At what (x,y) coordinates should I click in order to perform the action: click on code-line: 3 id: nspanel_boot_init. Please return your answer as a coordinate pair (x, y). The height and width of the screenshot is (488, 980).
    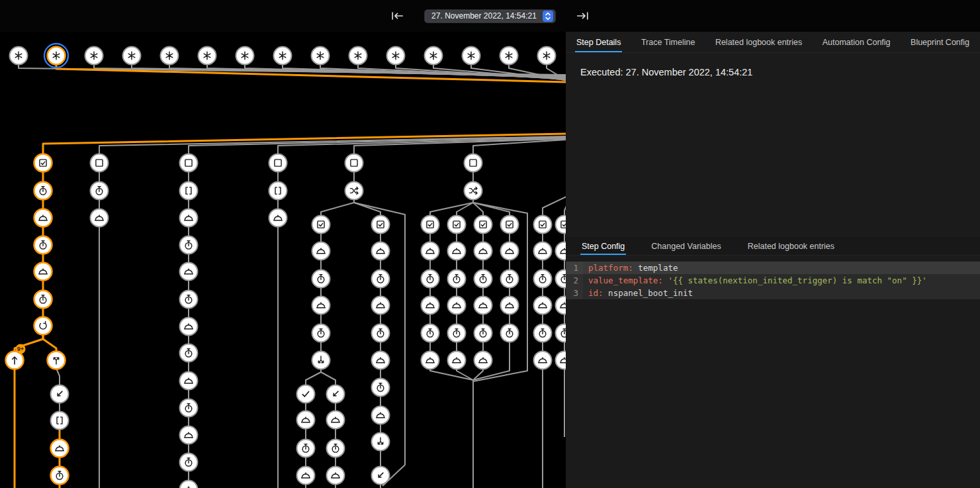
    Looking at the image, I should click on (773, 293).